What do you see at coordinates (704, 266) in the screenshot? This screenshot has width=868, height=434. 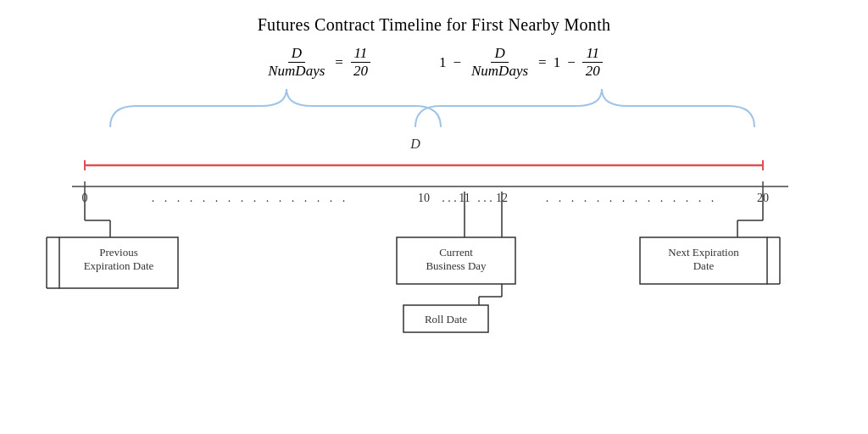 I see `svg-text: Date` at bounding box center [704, 266].